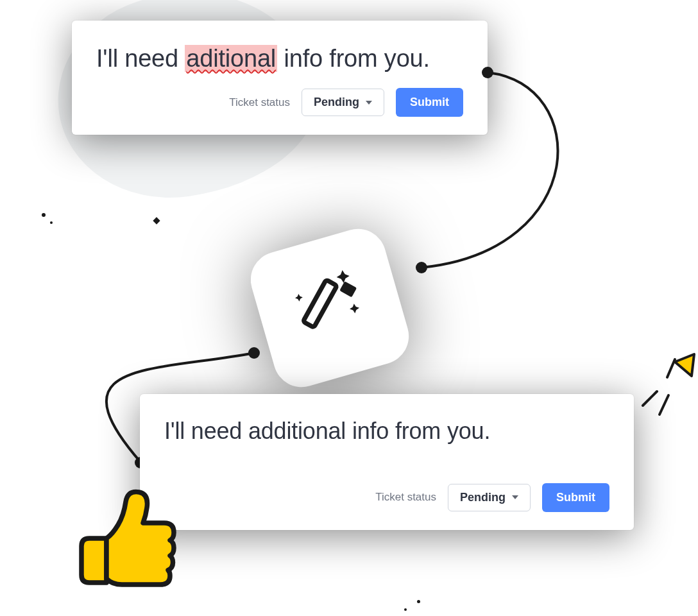 This screenshot has width=698, height=616. I want to click on magic-wand-tile, so click(330, 308).